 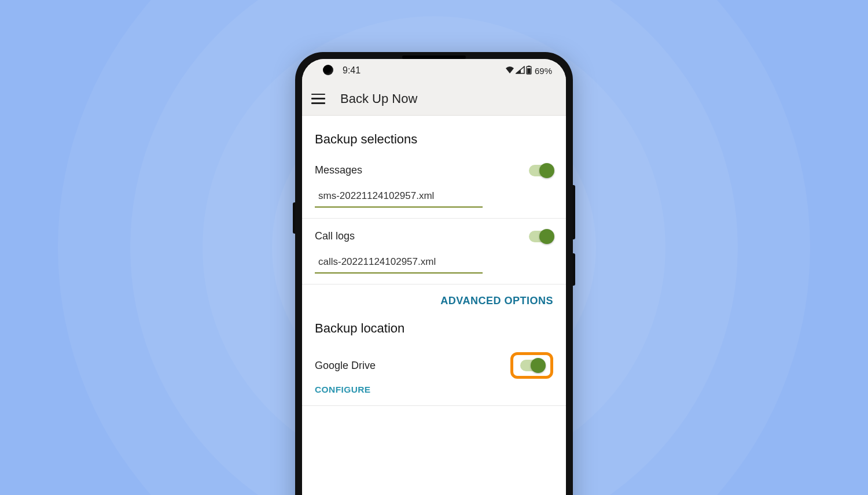 I want to click on google-drive-toggle-highlight, so click(x=532, y=365).